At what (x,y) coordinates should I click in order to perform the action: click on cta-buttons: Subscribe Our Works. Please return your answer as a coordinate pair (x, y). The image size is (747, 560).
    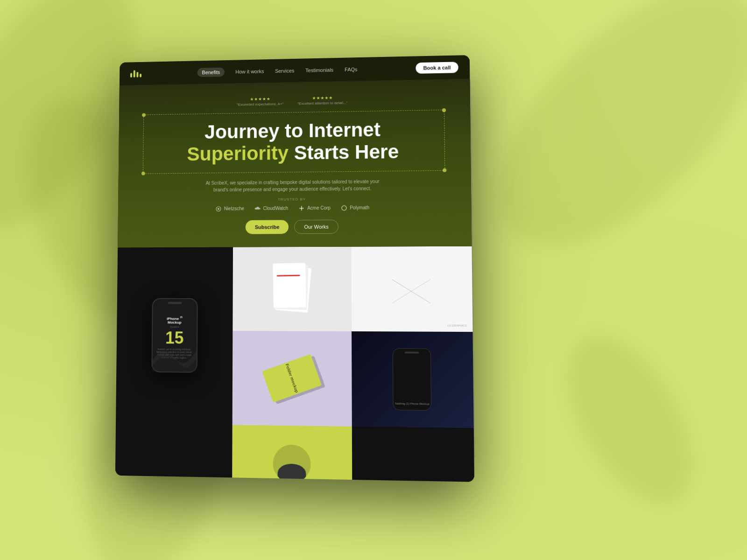
    Looking at the image, I should click on (295, 227).